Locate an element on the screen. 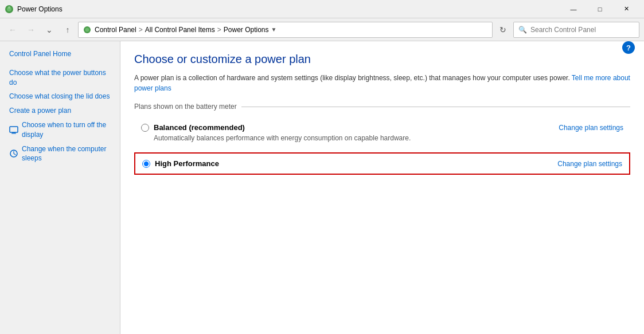 The height and width of the screenshot is (334, 644). help-button: ? is located at coordinates (629, 48).